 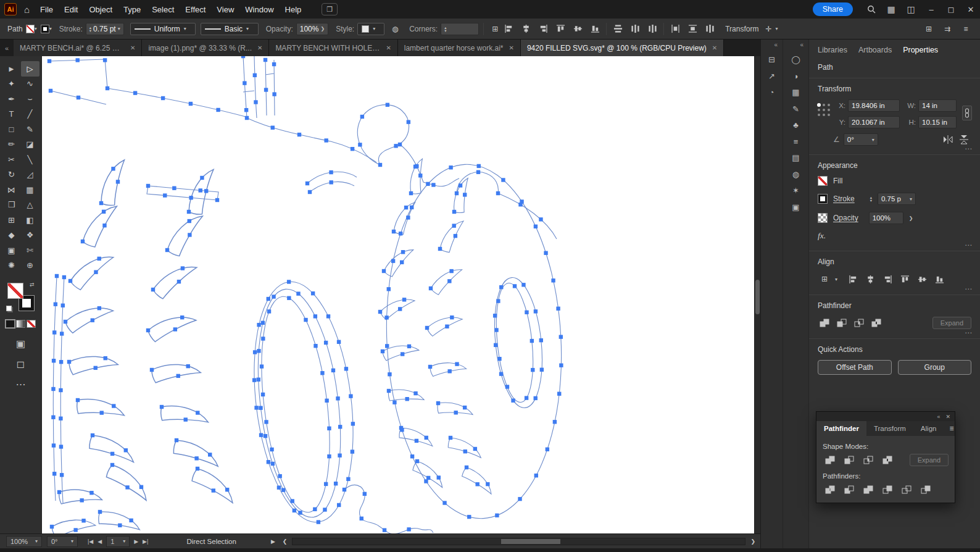 What do you see at coordinates (823, 199) in the screenshot?
I see `stroke-swatch` at bounding box center [823, 199].